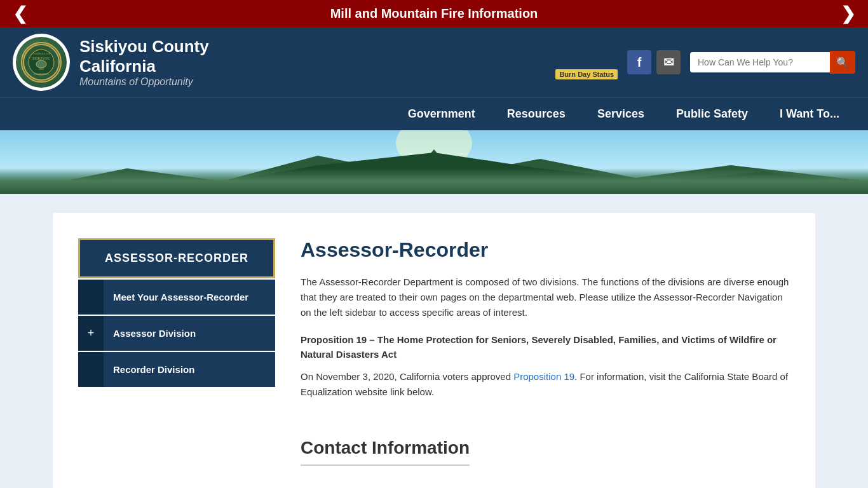 The image size is (868, 488). What do you see at coordinates (705, 62) in the screenshot?
I see `header-right: Burn Day Status f ✉ 🔍` at bounding box center [705, 62].